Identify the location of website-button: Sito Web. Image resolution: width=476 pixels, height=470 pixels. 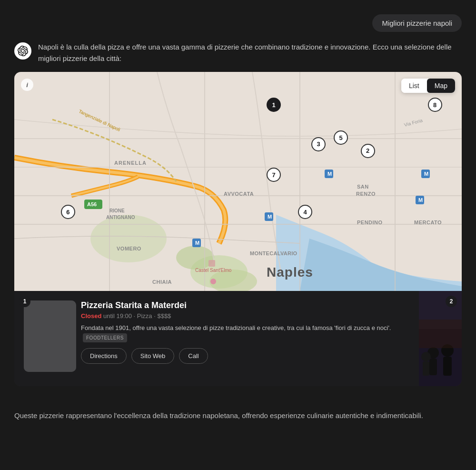
(153, 356).